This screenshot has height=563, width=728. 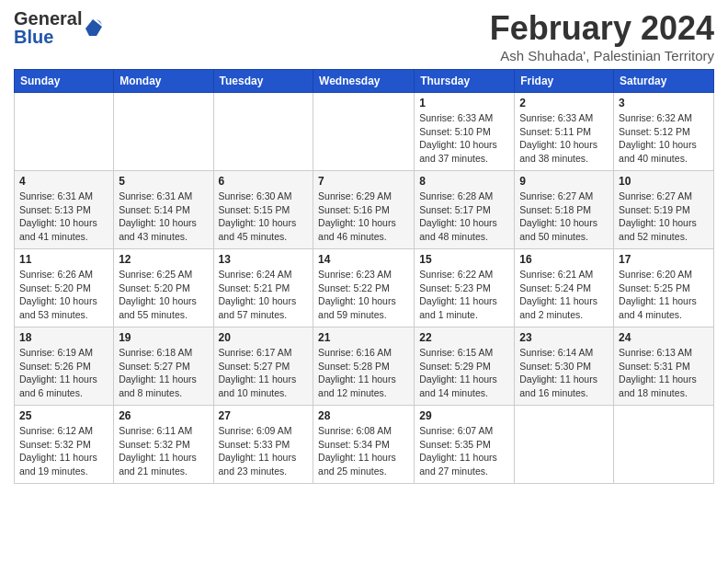 What do you see at coordinates (364, 217) in the screenshot?
I see `day-info: Sunrise: 6:29 AMSunset: 5:16 PMDaylight:…` at bounding box center [364, 217].